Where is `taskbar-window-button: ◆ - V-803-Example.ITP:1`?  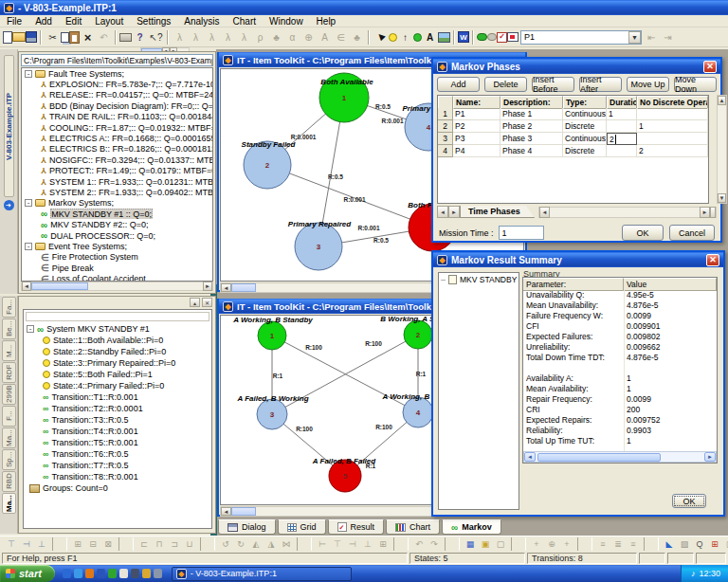 taskbar-window-button: ◆ - V-803-Example.ITP:1 is located at coordinates (262, 574).